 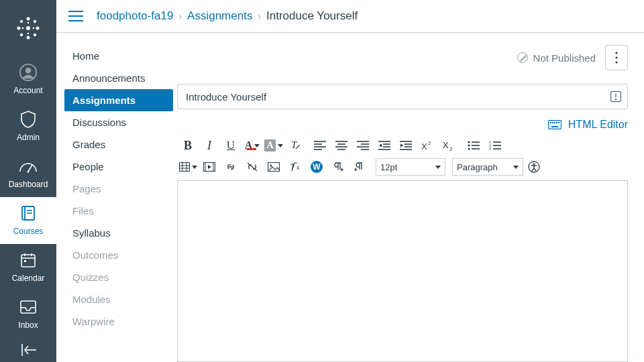 I want to click on coursenav-announcements: Announcements, so click(x=121, y=78).